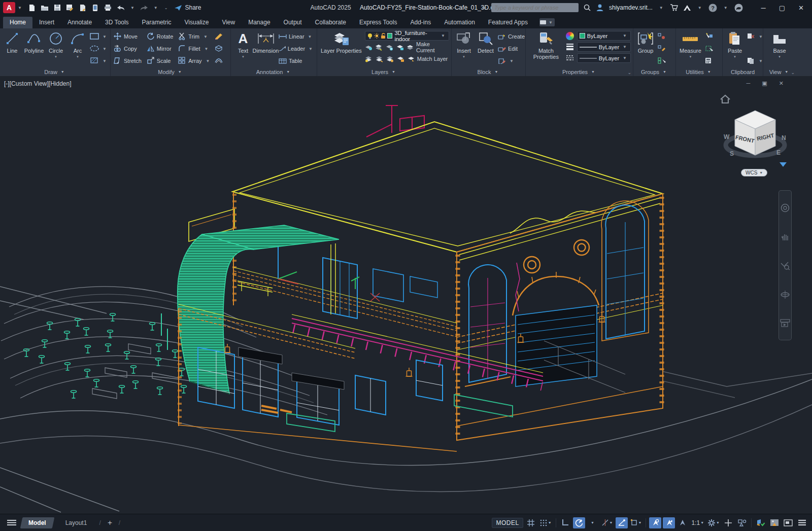 This screenshot has height=531, width=812. Describe the element at coordinates (47, 22) in the screenshot. I see `tab-insert: Insert` at that location.